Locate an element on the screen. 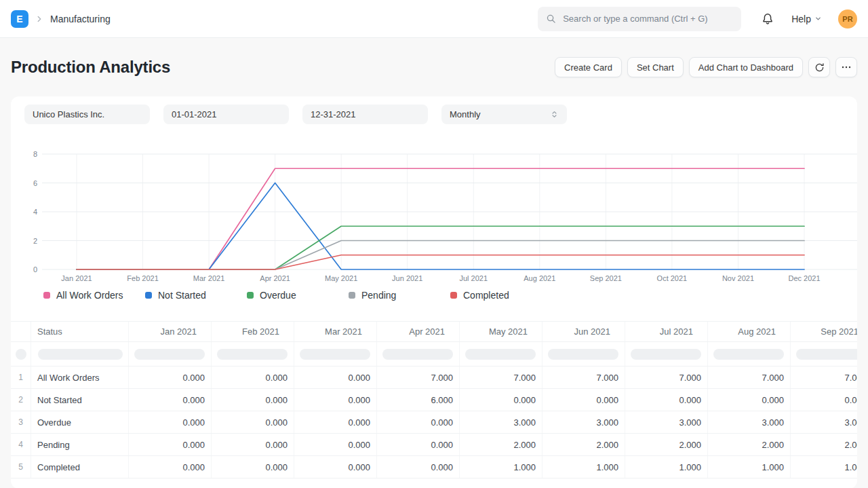  legend-item-all-work-orders: All Work Orders is located at coordinates (94, 295).